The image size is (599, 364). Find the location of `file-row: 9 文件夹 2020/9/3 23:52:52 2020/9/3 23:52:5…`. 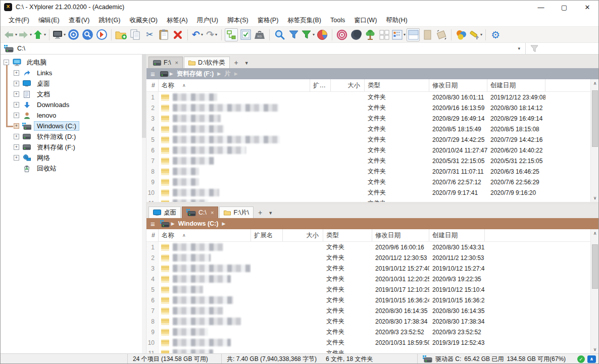

file-row: 9 文件夹 2020/9/3 23:52:52 2020/9/3 23:52:5… is located at coordinates (369, 332).